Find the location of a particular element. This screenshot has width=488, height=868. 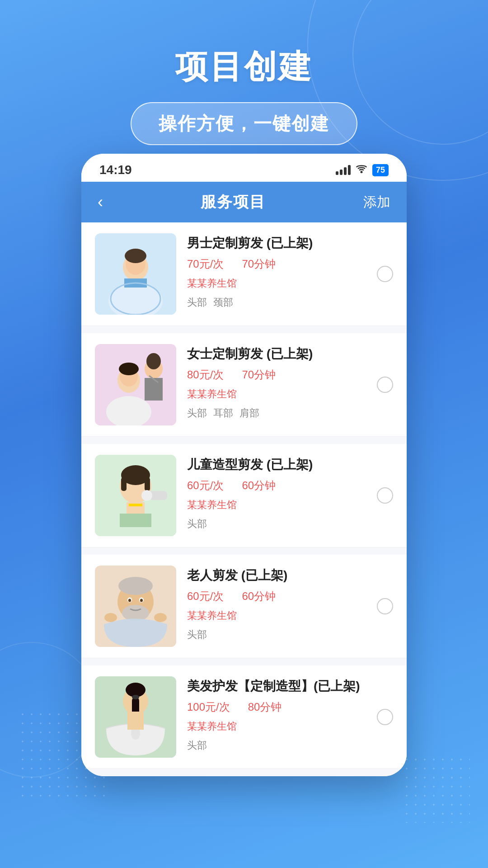

service-meta-1: 70元/次 70分钟 is located at coordinates (290, 264).